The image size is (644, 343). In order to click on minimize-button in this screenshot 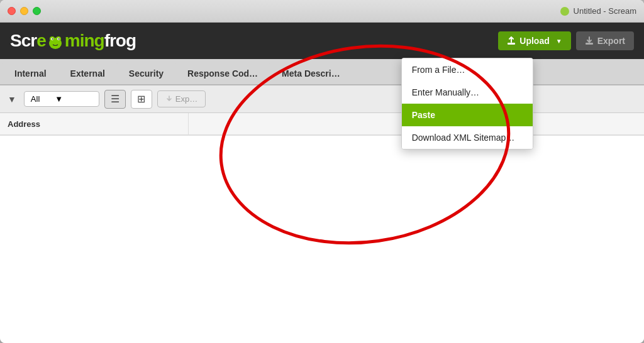, I will do `click(24, 11)`.